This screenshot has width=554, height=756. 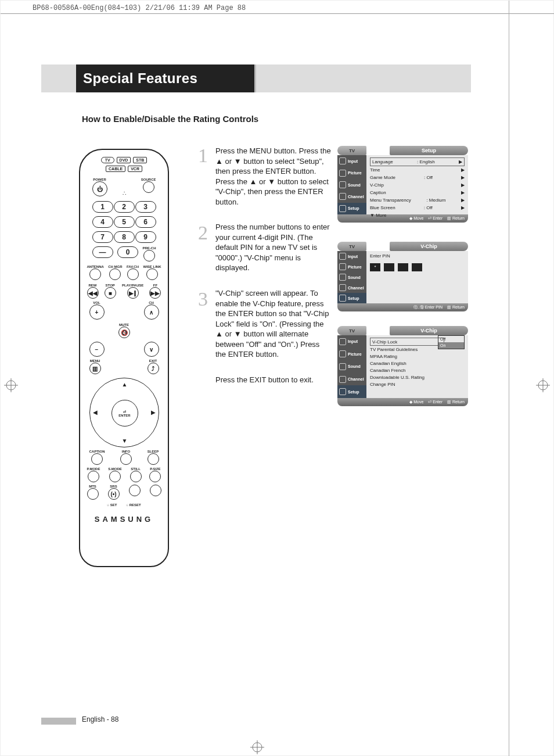 What do you see at coordinates (429, 151) in the screenshot?
I see `osd-title: Setup` at bounding box center [429, 151].